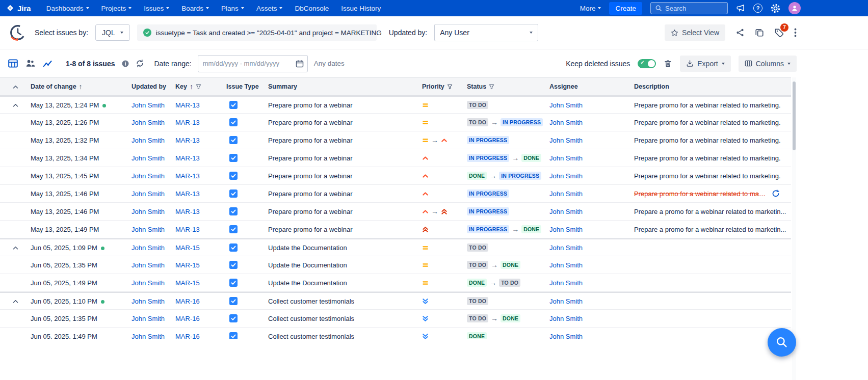 This screenshot has width=868, height=380. I want to click on export-button: Export, so click(705, 64).